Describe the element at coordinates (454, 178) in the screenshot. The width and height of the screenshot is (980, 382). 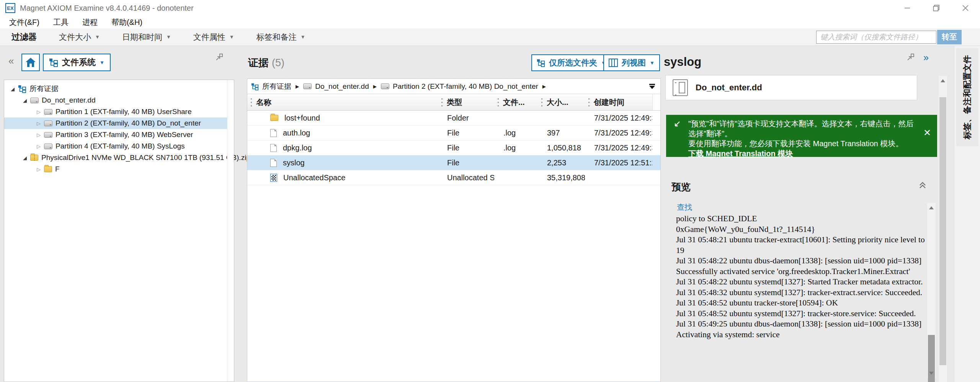
I see `table-row: UnallocatedSpace Unallocated Space 35,31…` at that location.